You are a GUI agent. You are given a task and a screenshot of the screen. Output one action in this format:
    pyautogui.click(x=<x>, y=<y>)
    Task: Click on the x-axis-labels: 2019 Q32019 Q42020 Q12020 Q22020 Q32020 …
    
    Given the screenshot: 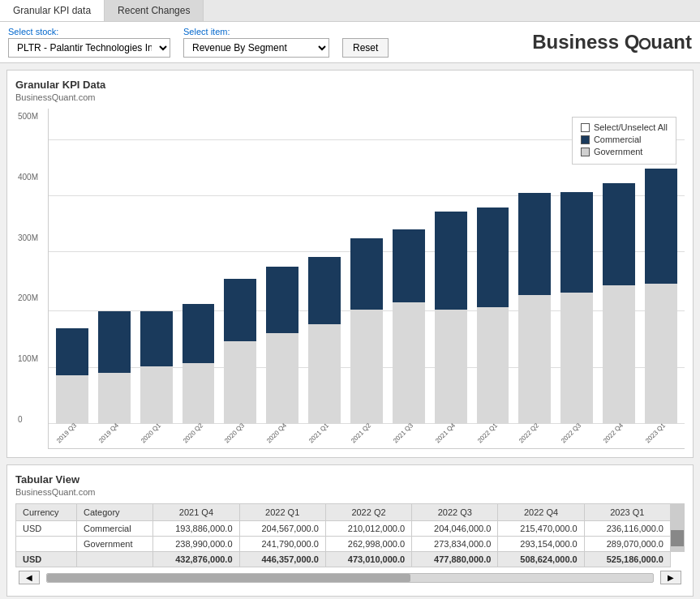 What is the action you would take?
    pyautogui.click(x=367, y=437)
    